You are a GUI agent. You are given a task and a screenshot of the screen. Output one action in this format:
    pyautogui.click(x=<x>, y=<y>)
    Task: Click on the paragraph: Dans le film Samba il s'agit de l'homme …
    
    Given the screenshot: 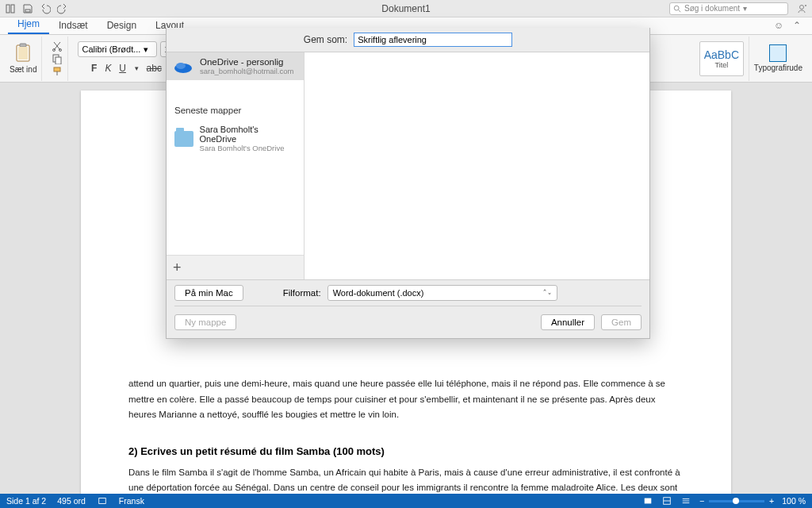 What is the action you would take?
    pyautogui.click(x=406, y=479)
    